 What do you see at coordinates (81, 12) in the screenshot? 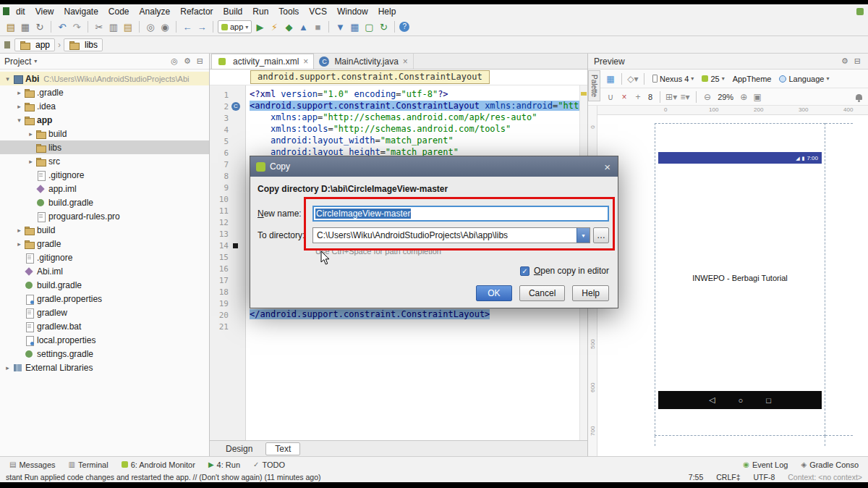
I see `menu-item-navigate: Navigate` at bounding box center [81, 12].